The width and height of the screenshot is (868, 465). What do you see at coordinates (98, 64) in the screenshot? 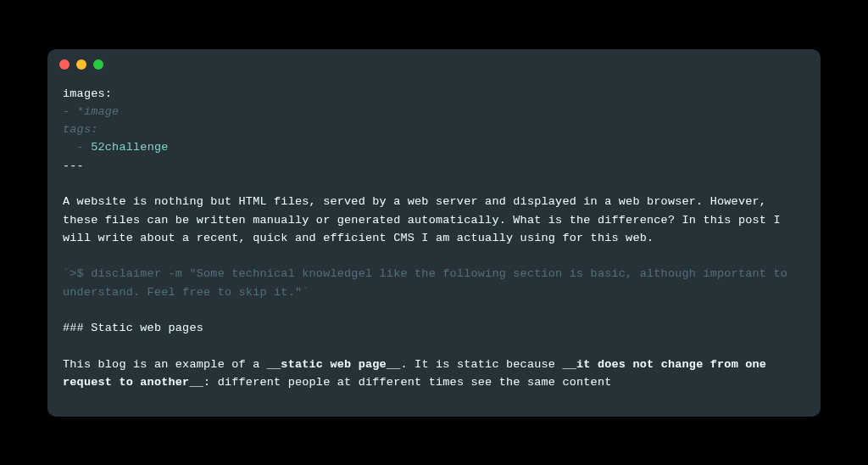
I see `maximize-icon` at bounding box center [98, 64].